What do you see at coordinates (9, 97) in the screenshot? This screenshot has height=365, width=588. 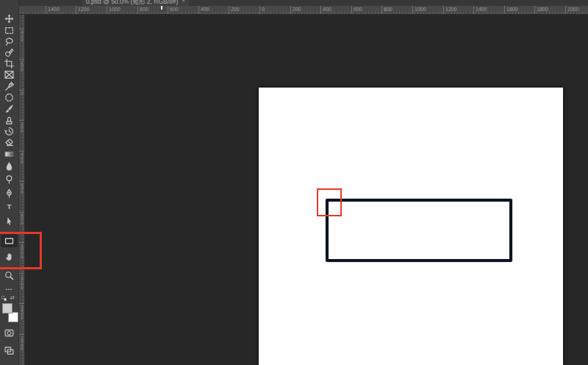 I see `healing-brush-tool-icon` at bounding box center [9, 97].